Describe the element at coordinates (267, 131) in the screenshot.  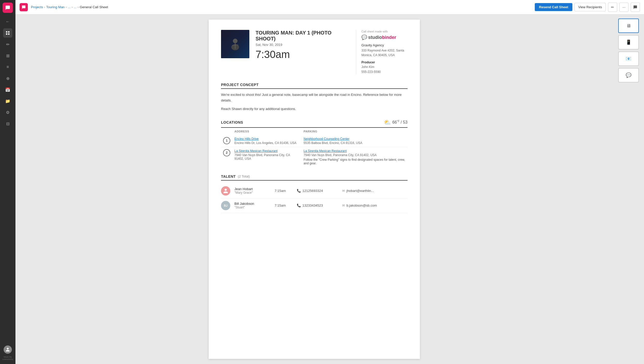
I see `col-address: ADDRESS` at that location.